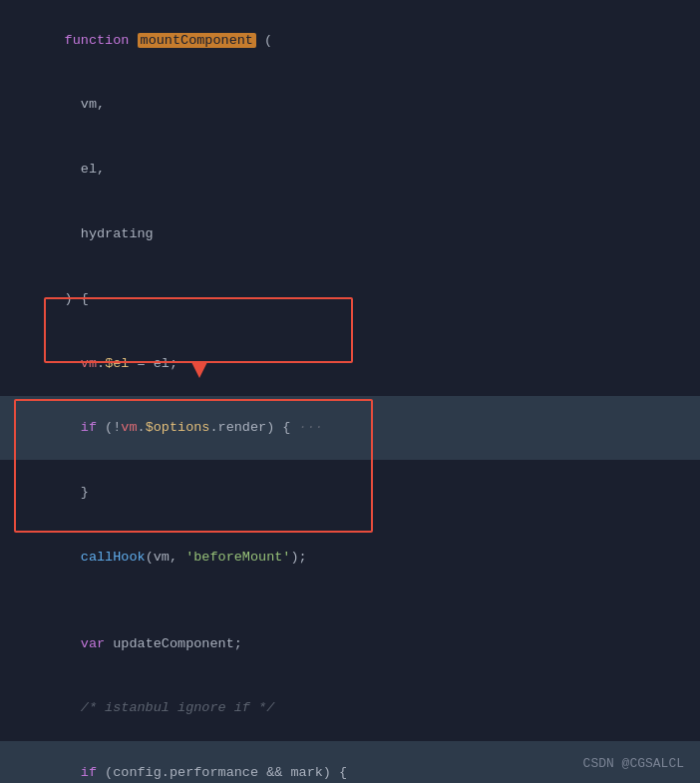 This screenshot has width=700, height=783. What do you see at coordinates (350, 233) in the screenshot?
I see `code-line-4: hydrating` at bounding box center [350, 233].